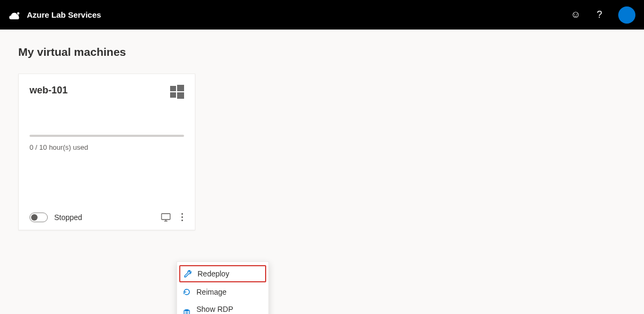  Describe the element at coordinates (576, 15) in the screenshot. I see `feedback-icon: ☺` at that location.